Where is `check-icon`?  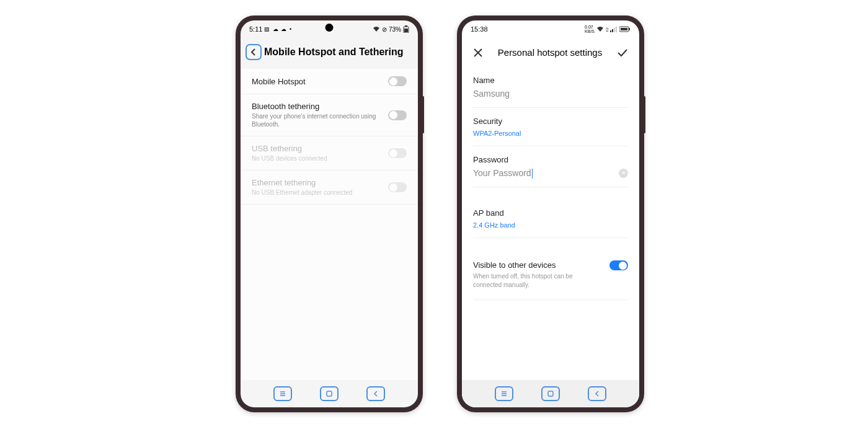 check-icon is located at coordinates (622, 53).